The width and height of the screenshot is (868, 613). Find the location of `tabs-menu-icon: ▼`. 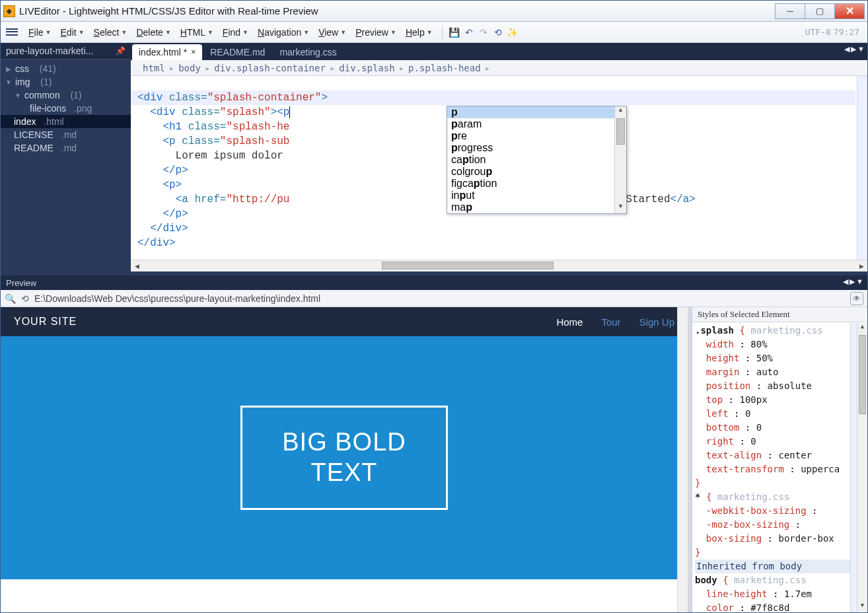

tabs-menu-icon: ▼ is located at coordinates (861, 49).